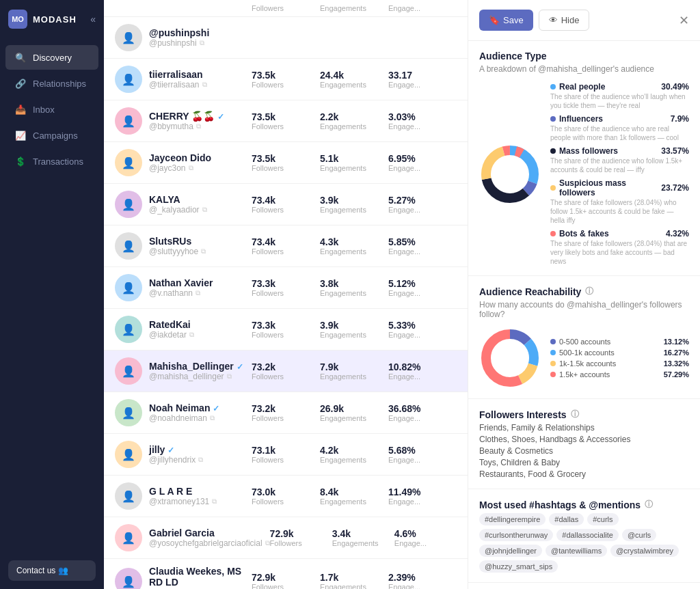 This screenshot has height=589, width=700. What do you see at coordinates (566, 519) in the screenshot?
I see `hashtag-tag: #dallas` at bounding box center [566, 519].